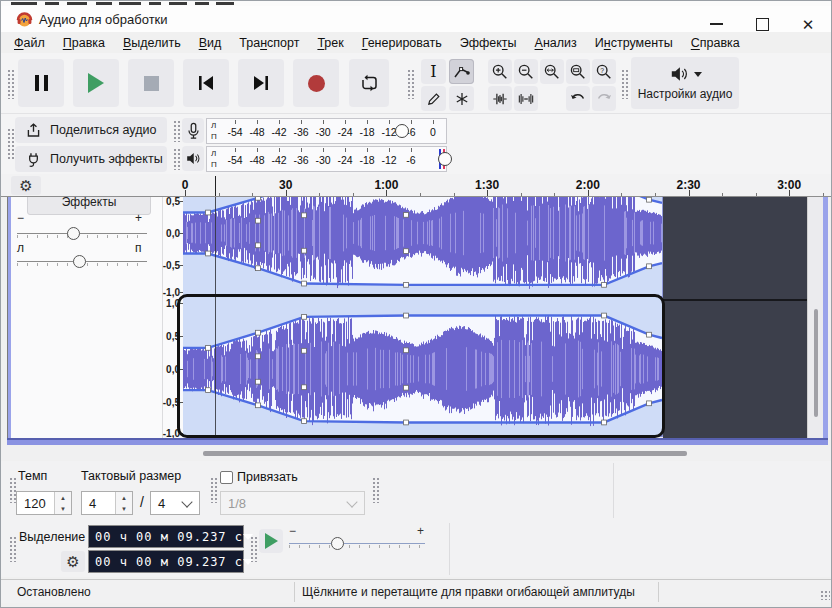 The width and height of the screenshot is (832, 608). Describe the element at coordinates (716, 43) in the screenshot. I see `menu-item-справка: Справка` at that location.